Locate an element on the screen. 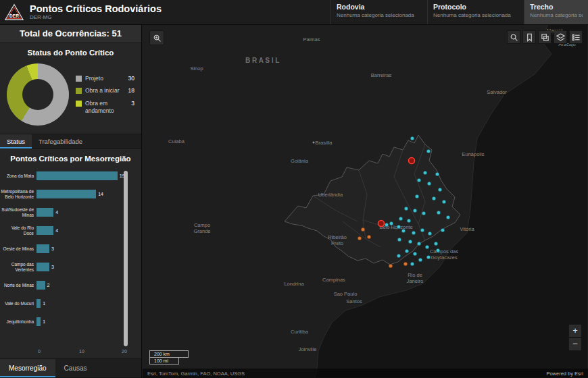 This screenshot has width=588, height=378. filter-trecho: TrechoNenhuma categoria selecionada is located at coordinates (556, 12).